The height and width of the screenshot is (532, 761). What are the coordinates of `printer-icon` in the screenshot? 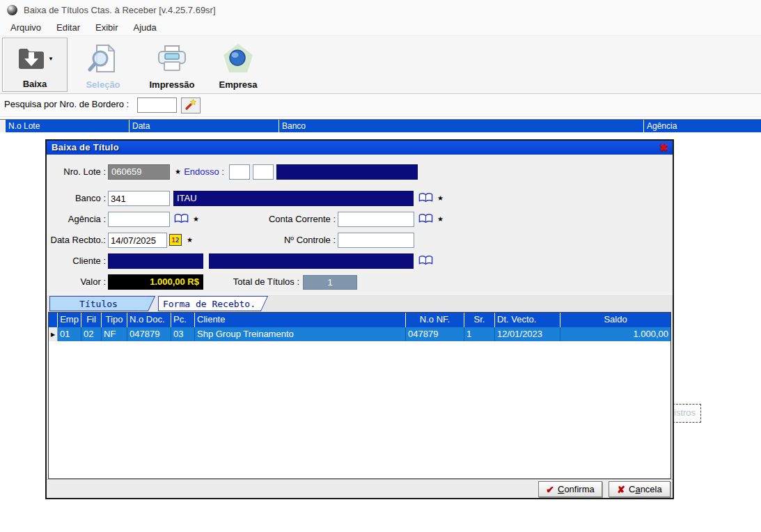 It's located at (172, 58).